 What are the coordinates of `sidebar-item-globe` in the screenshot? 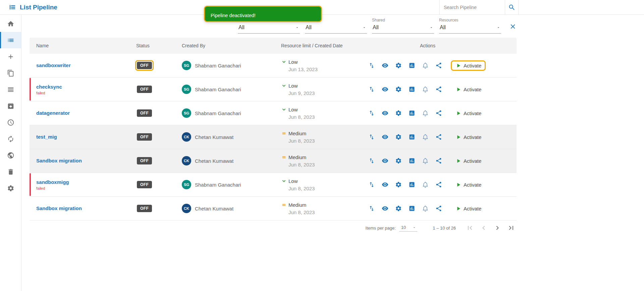 It's located at (11, 155).